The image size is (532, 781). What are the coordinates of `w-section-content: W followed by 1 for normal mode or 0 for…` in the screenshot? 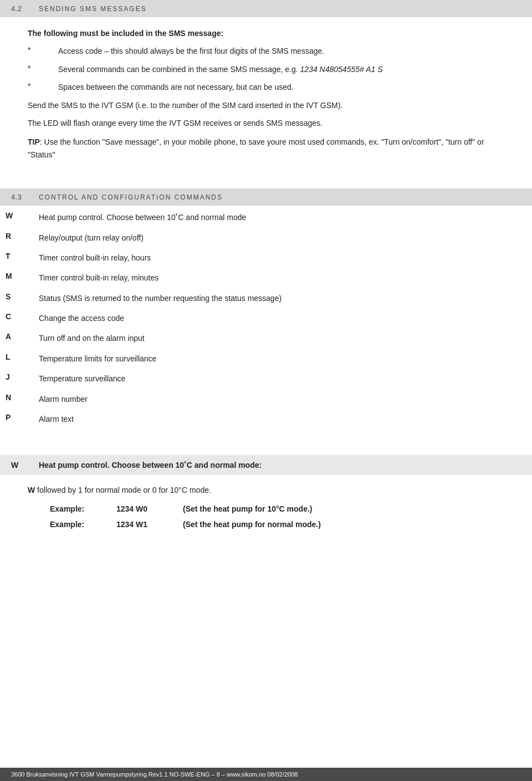 It's located at (266, 511).